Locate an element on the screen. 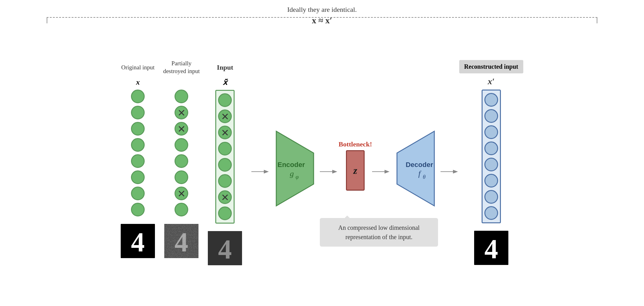 This screenshot has width=644, height=306. digit-4-svg: 4 is located at coordinates (138, 241).